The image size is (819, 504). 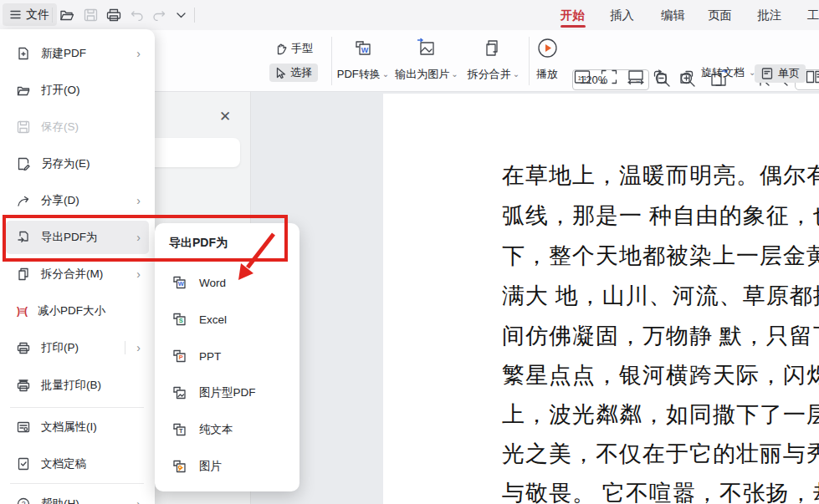 I want to click on excel-icon: S, so click(x=179, y=319).